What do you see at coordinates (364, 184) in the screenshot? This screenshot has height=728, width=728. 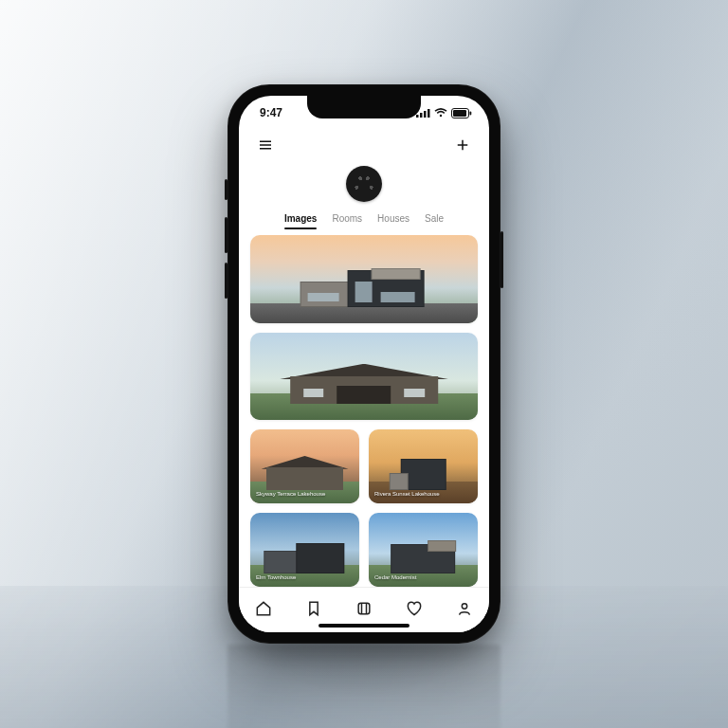 I see `profile-avatar` at bounding box center [364, 184].